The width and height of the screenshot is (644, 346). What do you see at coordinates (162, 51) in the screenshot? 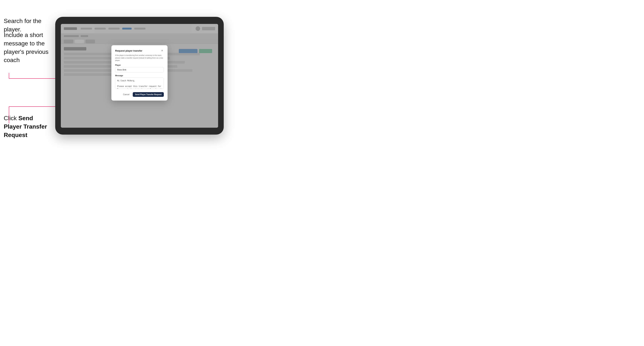
I see `close-icon: ×` at bounding box center [162, 51].